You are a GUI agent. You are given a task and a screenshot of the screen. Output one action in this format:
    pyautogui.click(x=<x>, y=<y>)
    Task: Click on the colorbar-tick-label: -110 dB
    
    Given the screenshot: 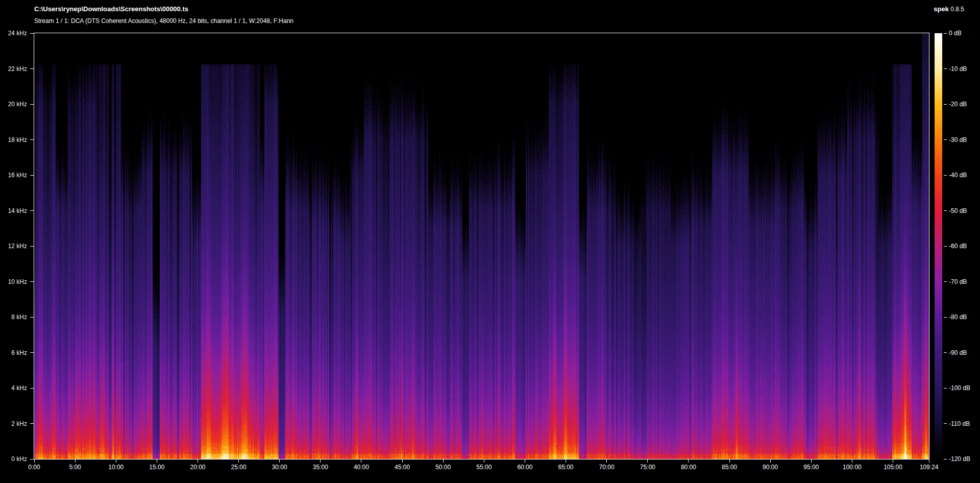 What is the action you would take?
    pyautogui.click(x=960, y=424)
    